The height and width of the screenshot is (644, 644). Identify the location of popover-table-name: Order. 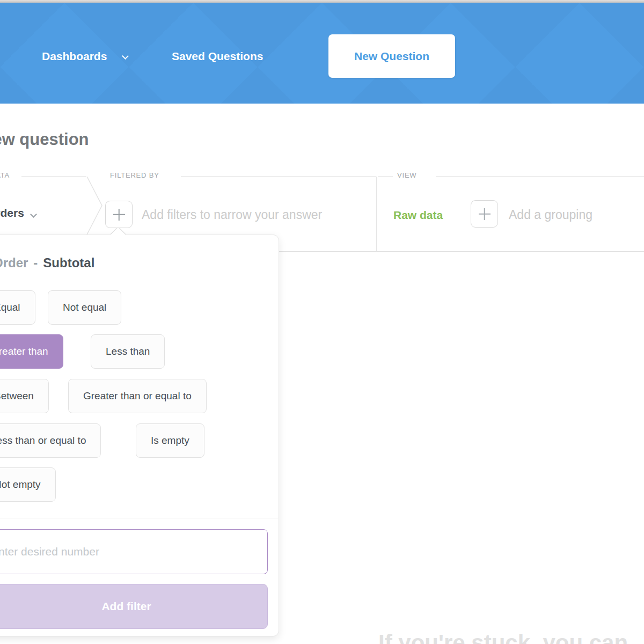
(14, 263).